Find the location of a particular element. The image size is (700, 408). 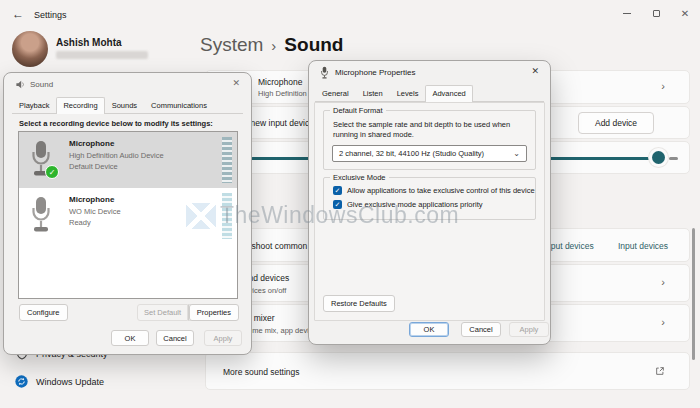

tab-communications: Communications is located at coordinates (179, 105).